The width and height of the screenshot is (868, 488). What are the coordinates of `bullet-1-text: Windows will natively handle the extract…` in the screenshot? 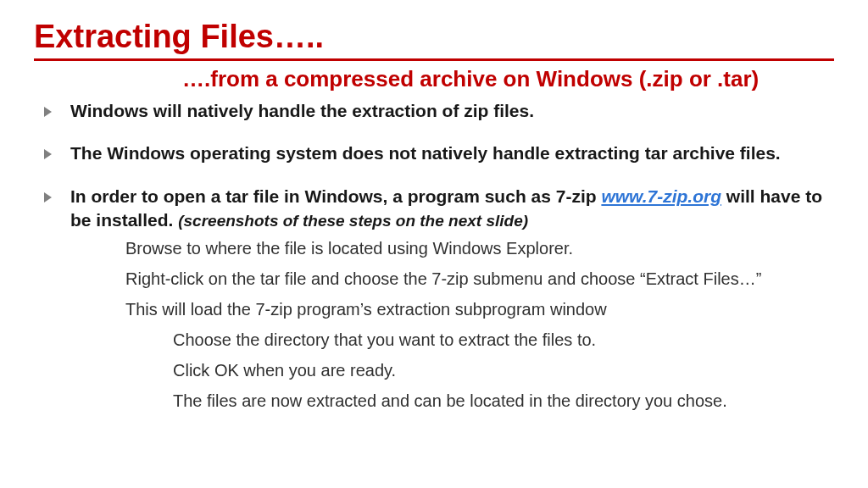 It's located at (302, 111).